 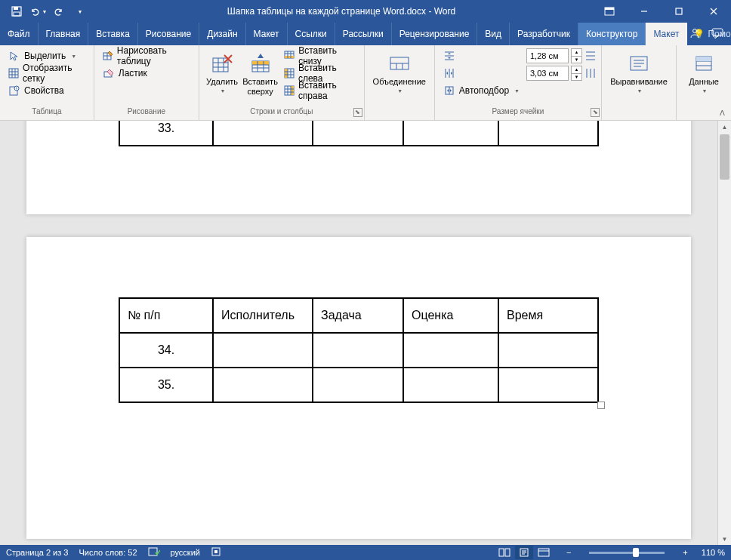 I want to click on merge-icon, so click(x=399, y=63).